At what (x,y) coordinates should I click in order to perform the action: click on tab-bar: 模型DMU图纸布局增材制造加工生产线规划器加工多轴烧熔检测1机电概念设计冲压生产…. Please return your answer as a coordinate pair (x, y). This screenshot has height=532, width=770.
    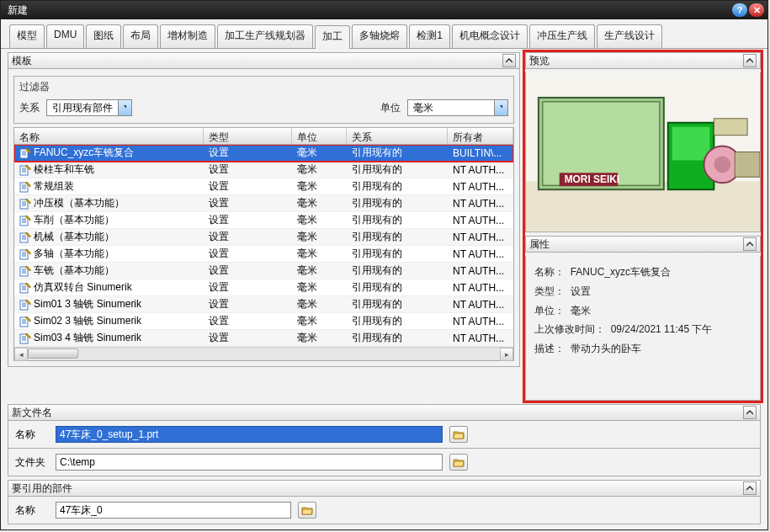
    Looking at the image, I should click on (384, 34).